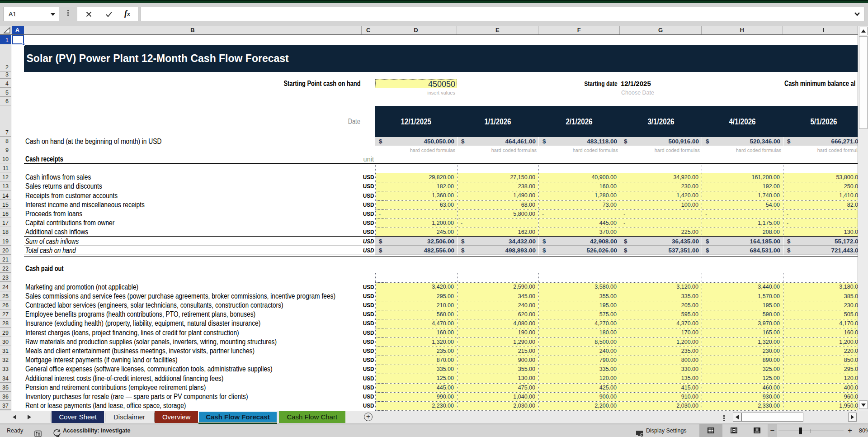 This screenshot has width=868, height=437. I want to click on cell-H37: 2,330.00, so click(742, 406).